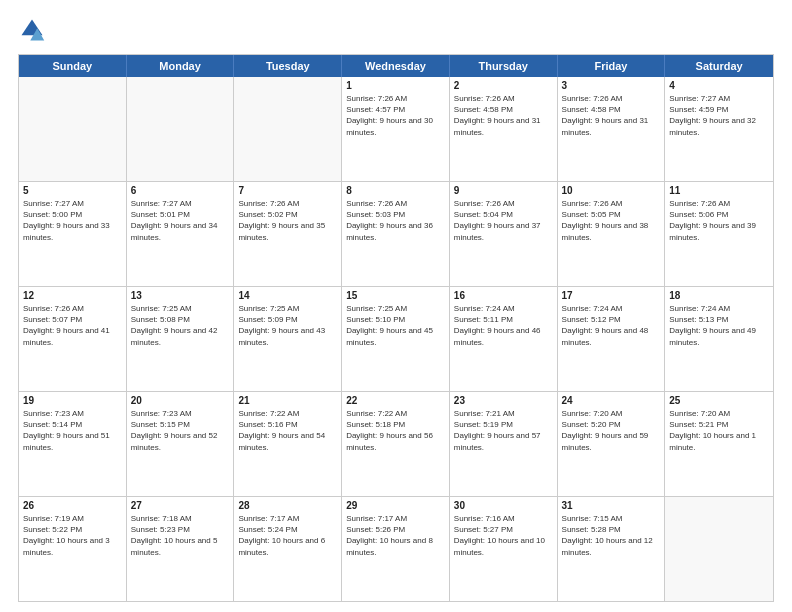 The image size is (792, 612). Describe the element at coordinates (180, 400) in the screenshot. I see `cell-day-number: 20` at that location.